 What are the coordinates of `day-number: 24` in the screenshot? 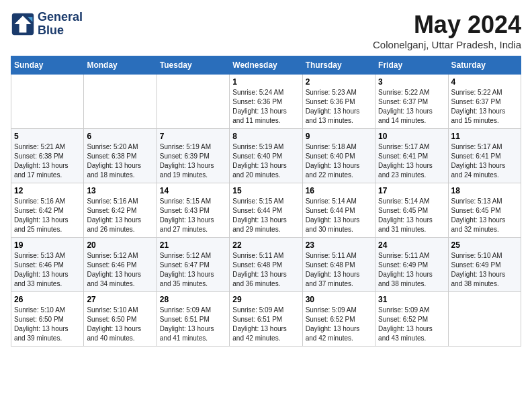 It's located at (411, 245).